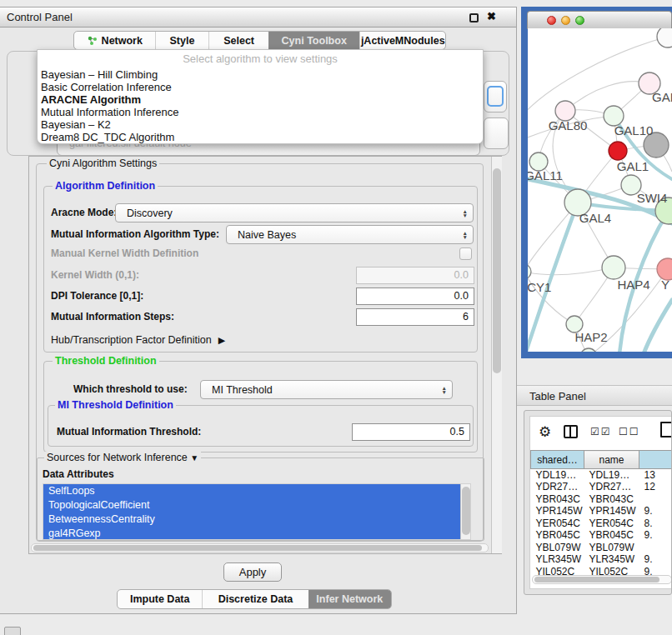 This screenshot has height=635, width=672. Describe the element at coordinates (327, 390) in the screenshot. I see `which-threshold-select: MI Threshold ▲▼` at that location.